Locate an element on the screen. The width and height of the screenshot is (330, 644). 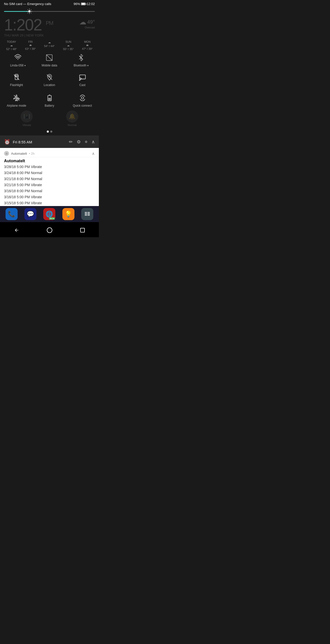
ringer-normal: 🔔 Normal is located at coordinates (72, 118).